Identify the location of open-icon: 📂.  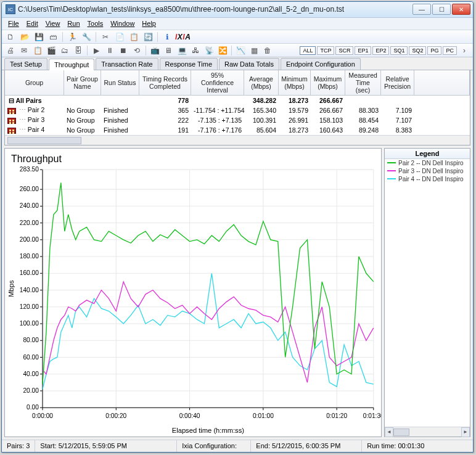
(25, 37).